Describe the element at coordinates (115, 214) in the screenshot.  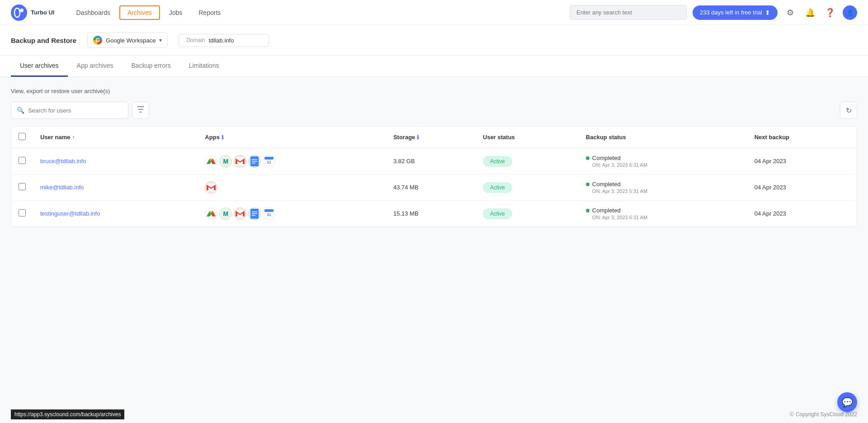
I see `row-username: testinguser@tdllab.info` at that location.